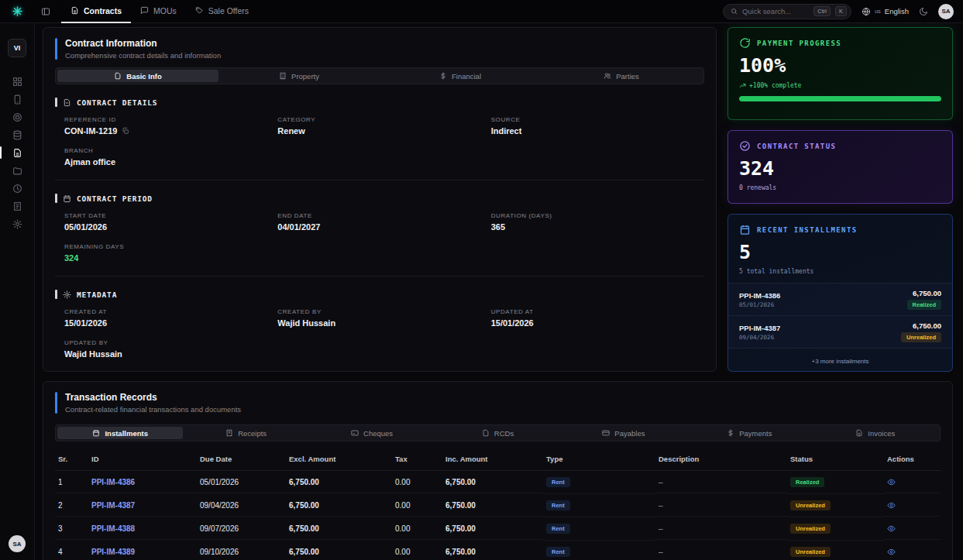  Describe the element at coordinates (380, 46) in the screenshot. I see `card-header: Contract Information Comprehensive contr…` at that location.